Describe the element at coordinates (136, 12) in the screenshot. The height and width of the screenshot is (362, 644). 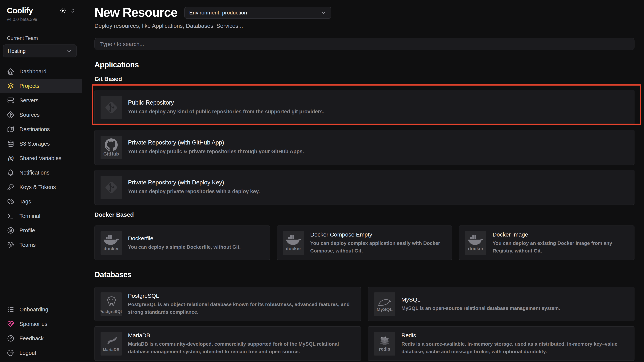
I see `page-title: New Resource` at that location.